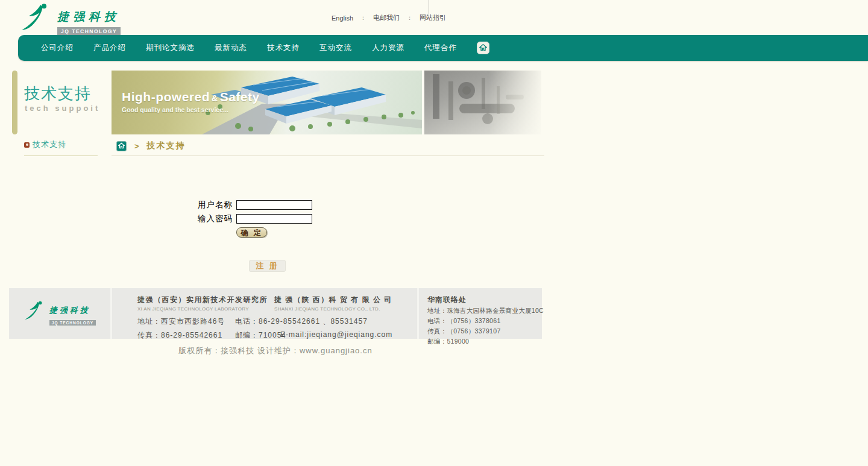  What do you see at coordinates (274, 205) in the screenshot?
I see `username-input` at bounding box center [274, 205].